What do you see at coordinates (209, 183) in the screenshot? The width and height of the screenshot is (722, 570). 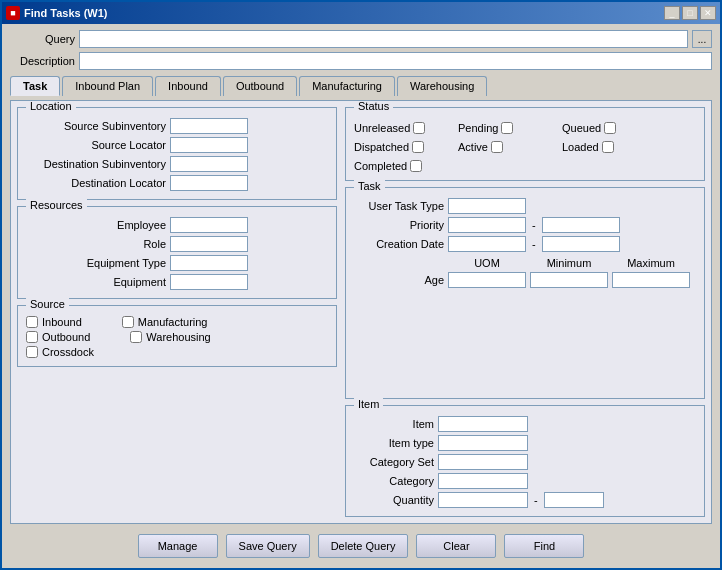 I see `destination-locator-input` at bounding box center [209, 183].